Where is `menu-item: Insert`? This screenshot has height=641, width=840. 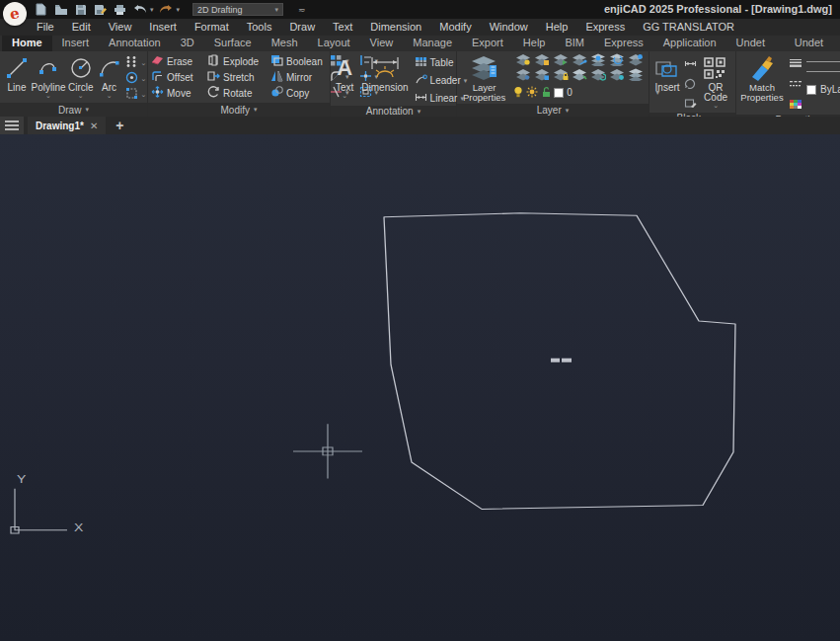 menu-item: Insert is located at coordinates (163, 28).